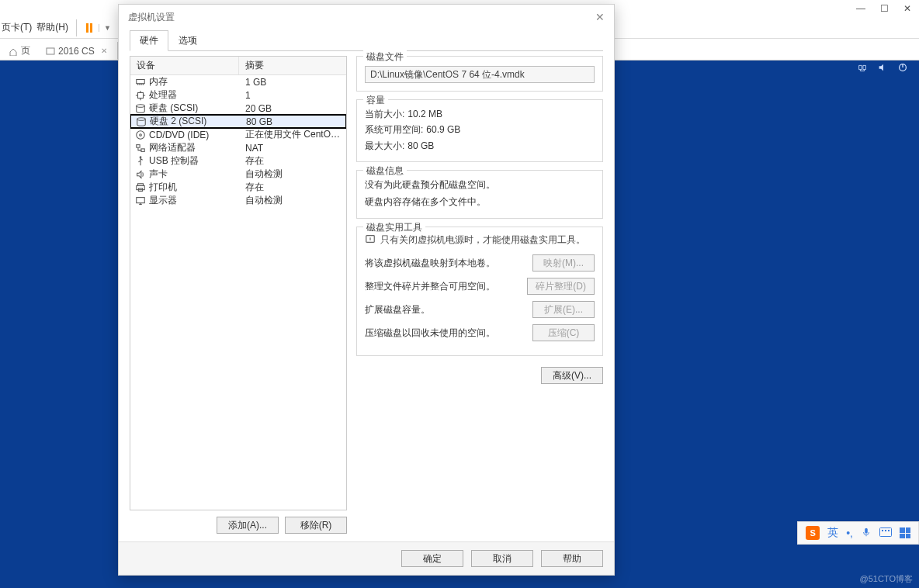 The height and width of the screenshot is (588, 919). What do you see at coordinates (248, 525) in the screenshot?
I see `add-hardware-button: 添加(A)...` at bounding box center [248, 525].